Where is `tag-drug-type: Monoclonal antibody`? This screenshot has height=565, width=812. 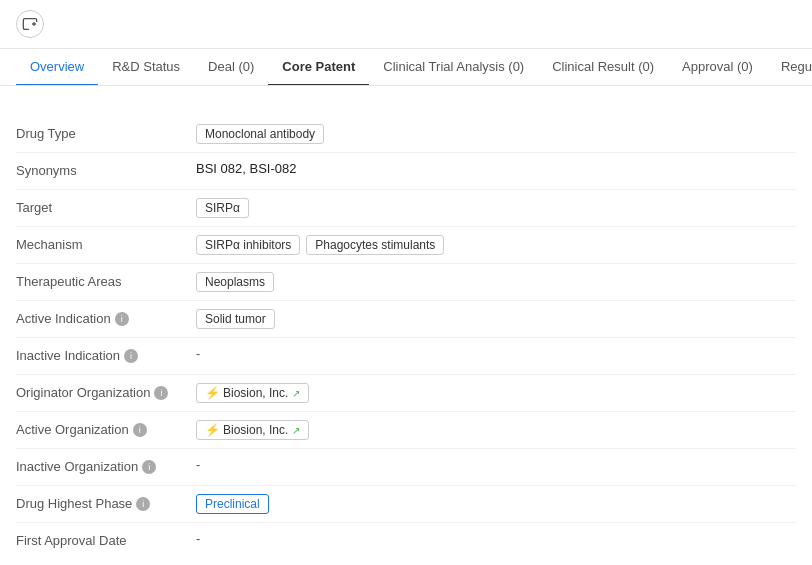 tag-drug-type: Monoclonal antibody is located at coordinates (260, 134).